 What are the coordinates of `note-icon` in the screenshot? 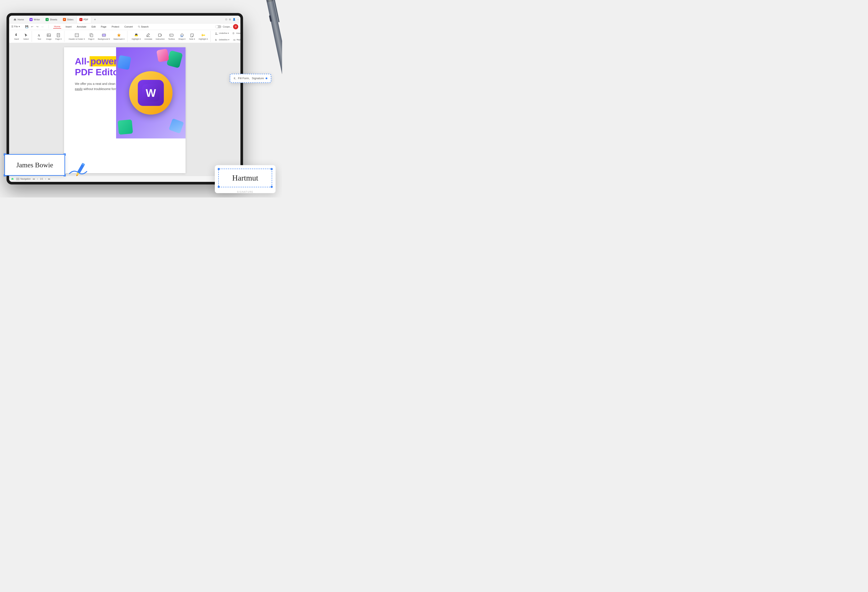 It's located at (192, 35).